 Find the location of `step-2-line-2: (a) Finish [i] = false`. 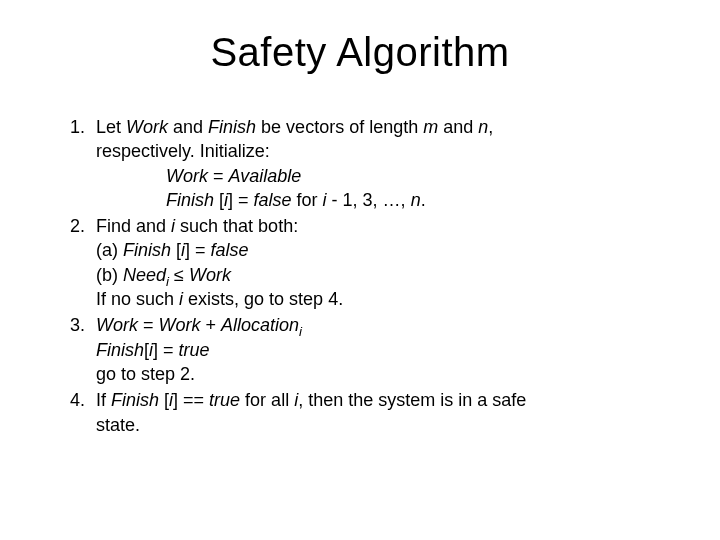

step-2-line-2: (a) Finish [i] = false is located at coordinates (388, 250).